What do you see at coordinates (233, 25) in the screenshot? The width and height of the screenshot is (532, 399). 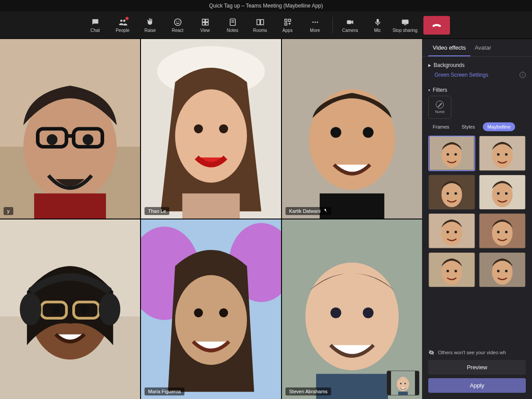 I see `notes-button: Notes` at bounding box center [233, 25].